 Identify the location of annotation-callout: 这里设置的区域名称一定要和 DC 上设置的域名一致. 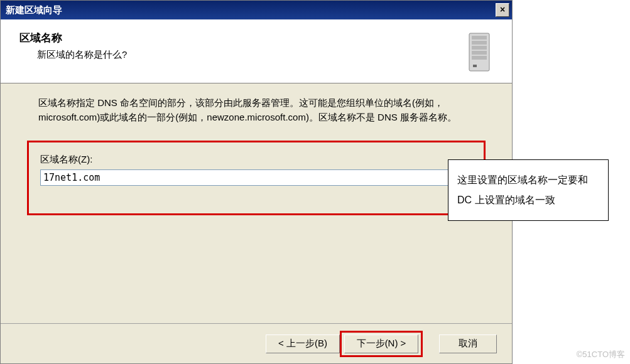
(528, 190).